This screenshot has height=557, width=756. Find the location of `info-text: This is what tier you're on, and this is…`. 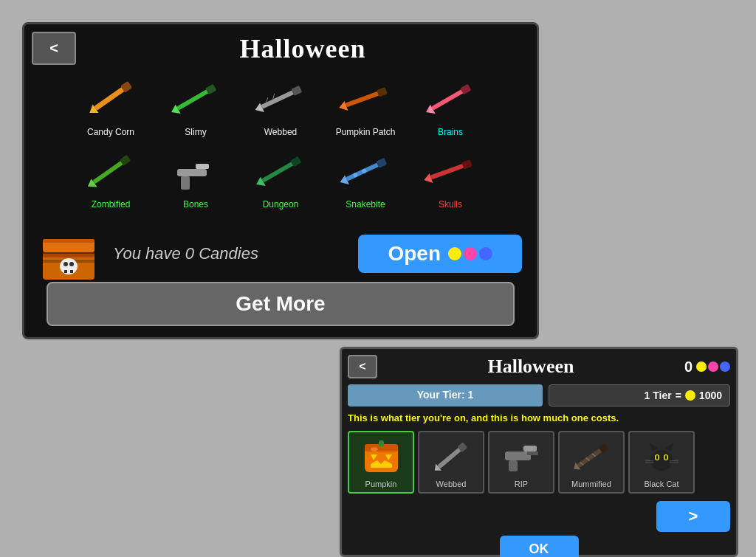

info-text: This is what tier you're on, and this is… is located at coordinates (539, 418).